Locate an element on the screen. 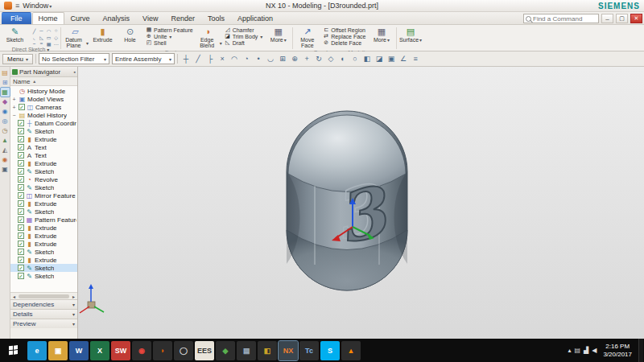 The width and height of the screenshot is (644, 362). taskbar-app-icon: EES is located at coordinates (204, 351).